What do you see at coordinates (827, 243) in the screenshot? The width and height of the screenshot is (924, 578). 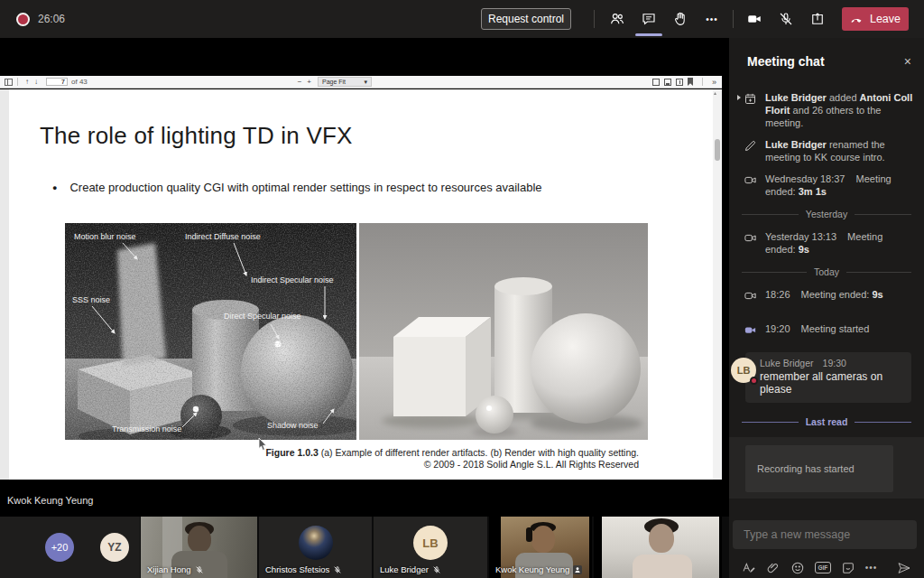 I see `chat-event-meeting-ended: Yesterday 13:13Meeting ended: 9s` at bounding box center [827, 243].